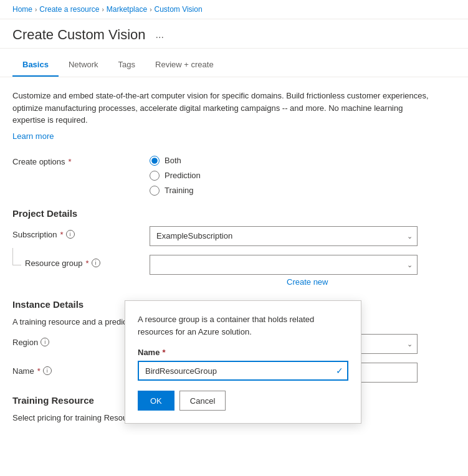 This screenshot has width=468, height=476. Describe the element at coordinates (36, 65) in the screenshot. I see `tab-basics: Basics` at that location.